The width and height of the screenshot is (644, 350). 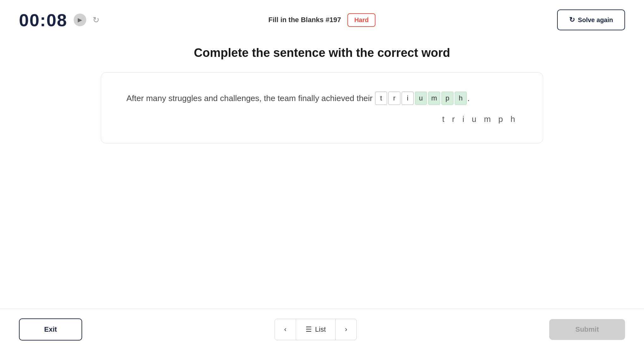 What do you see at coordinates (322, 56) in the screenshot?
I see `page-title-section: Complete the sentence with the correct w…` at bounding box center [322, 56].